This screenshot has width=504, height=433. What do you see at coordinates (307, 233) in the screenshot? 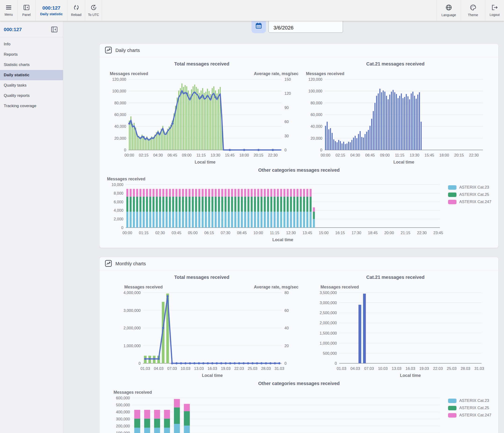
I see `svg-text: 13:45` at bounding box center [307, 233].